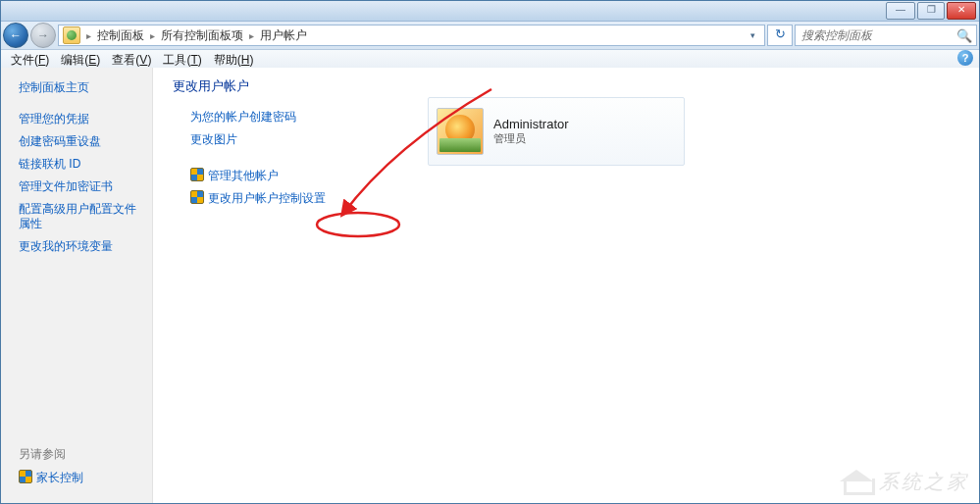 Image resolution: width=980 pixels, height=504 pixels. I want to click on breadcrumb-1: 控制面板, so click(121, 35).